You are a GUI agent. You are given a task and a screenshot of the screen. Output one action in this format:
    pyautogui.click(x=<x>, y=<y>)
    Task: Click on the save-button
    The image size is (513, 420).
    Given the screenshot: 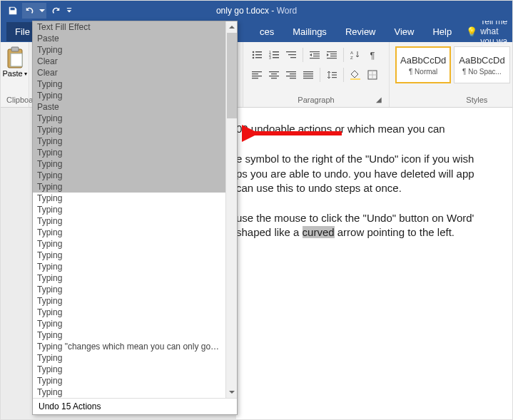 What is the action you would take?
    pyautogui.click(x=13, y=11)
    